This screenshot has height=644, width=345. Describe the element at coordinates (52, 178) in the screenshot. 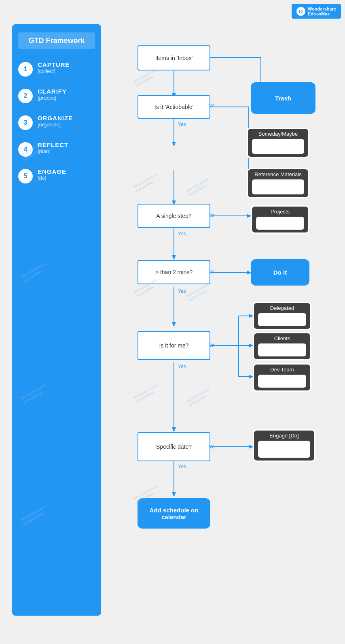

I see `sidebar-sub-engage: [do]` at that location.